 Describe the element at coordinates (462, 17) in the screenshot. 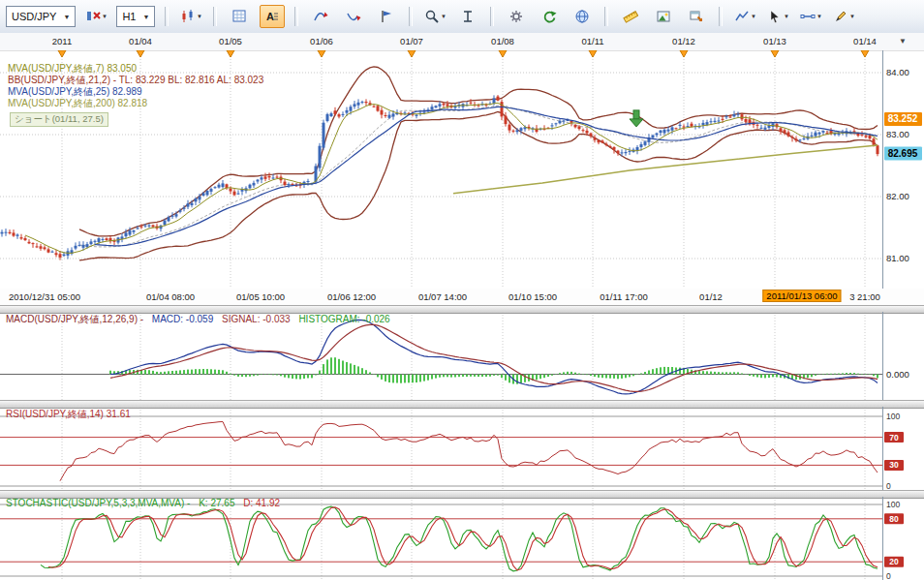

I see `toolbar: USD/JPY ▼ ▼ H1 ▼ ▼` at that location.